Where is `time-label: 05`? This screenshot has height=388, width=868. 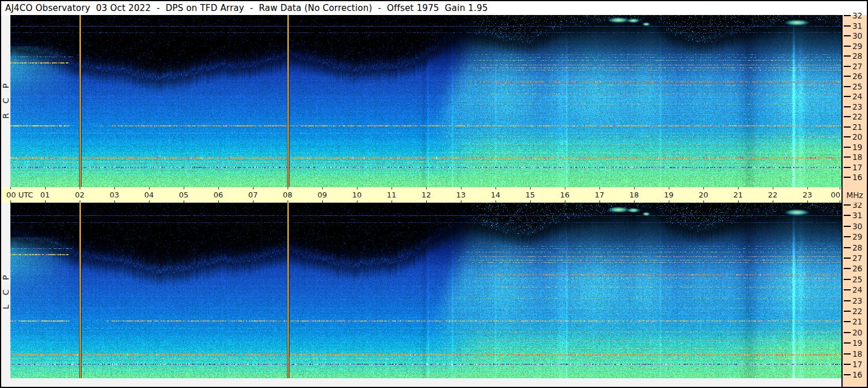
time-label: 05 is located at coordinates (184, 194).